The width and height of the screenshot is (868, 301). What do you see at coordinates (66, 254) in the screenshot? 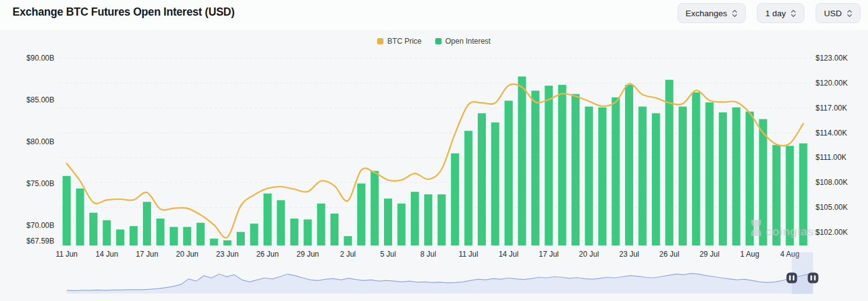
I see `x-axis-tick-label: 11 Jun` at bounding box center [66, 254].